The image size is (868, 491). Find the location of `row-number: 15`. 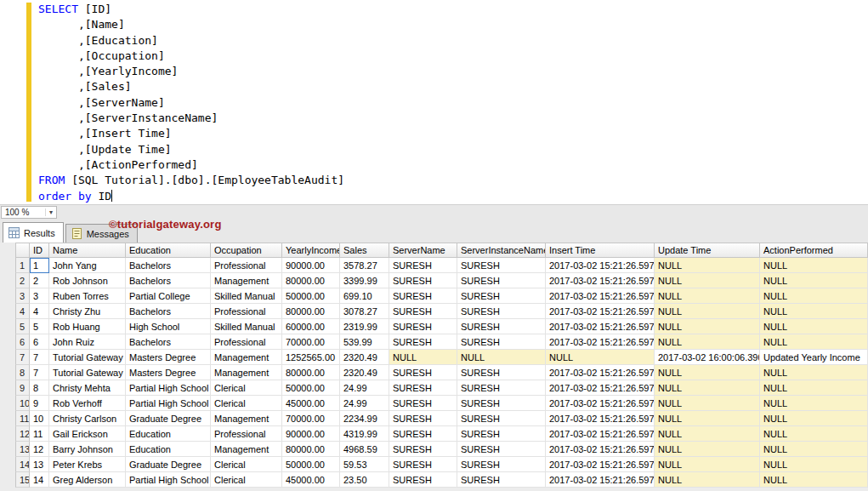

row-number: 15 is located at coordinates (22, 480).